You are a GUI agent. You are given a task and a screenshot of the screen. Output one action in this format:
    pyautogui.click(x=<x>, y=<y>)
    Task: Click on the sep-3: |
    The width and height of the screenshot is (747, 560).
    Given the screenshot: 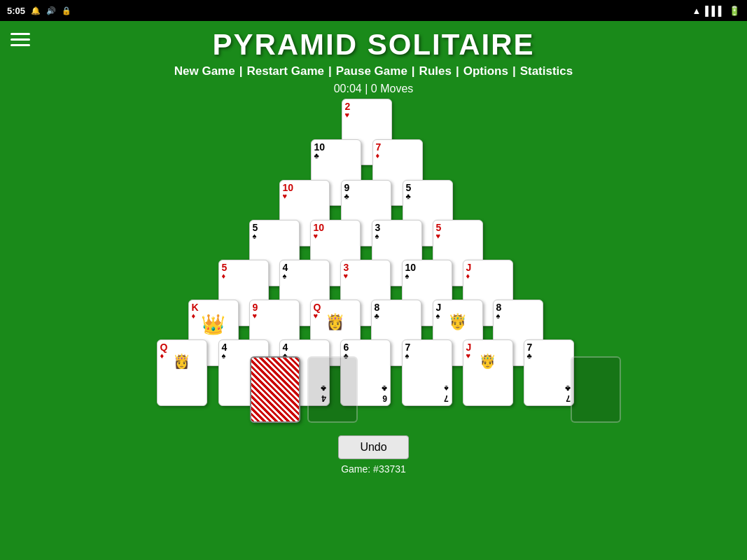 What is the action you would take?
    pyautogui.click(x=413, y=71)
    